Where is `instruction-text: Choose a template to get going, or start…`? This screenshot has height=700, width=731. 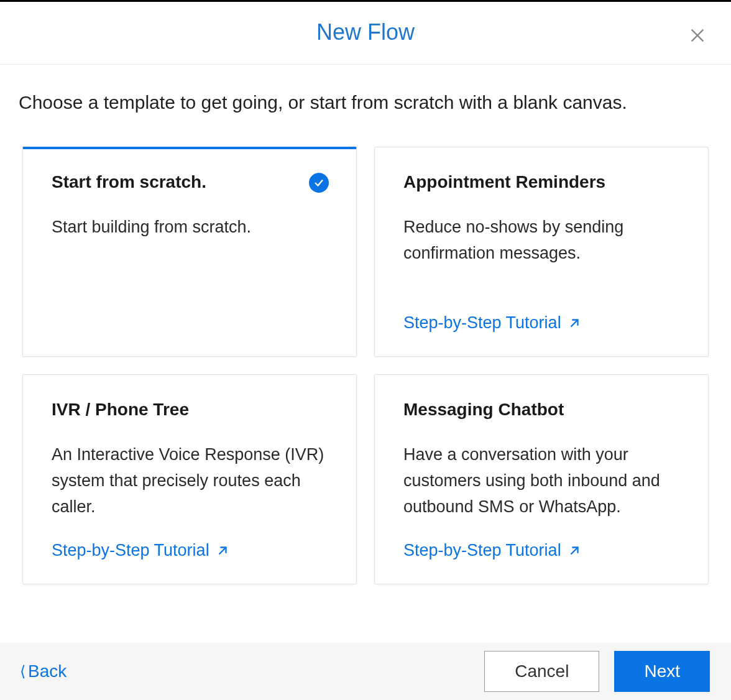 instruction-text: Choose a template to get going, or start… is located at coordinates (366, 103).